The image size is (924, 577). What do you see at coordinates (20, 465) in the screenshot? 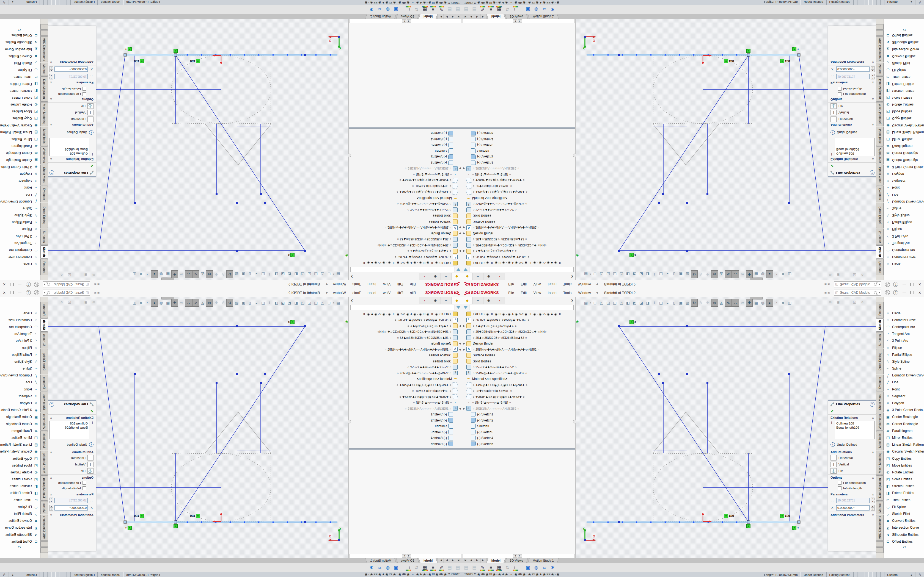
I see `tool-move-entities: ◱Move Entities` at bounding box center [20, 465].